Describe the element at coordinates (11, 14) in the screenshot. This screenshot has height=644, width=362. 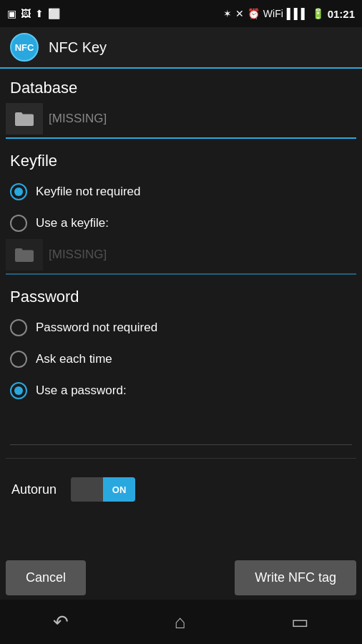
I see `sim-icon: ▣` at that location.